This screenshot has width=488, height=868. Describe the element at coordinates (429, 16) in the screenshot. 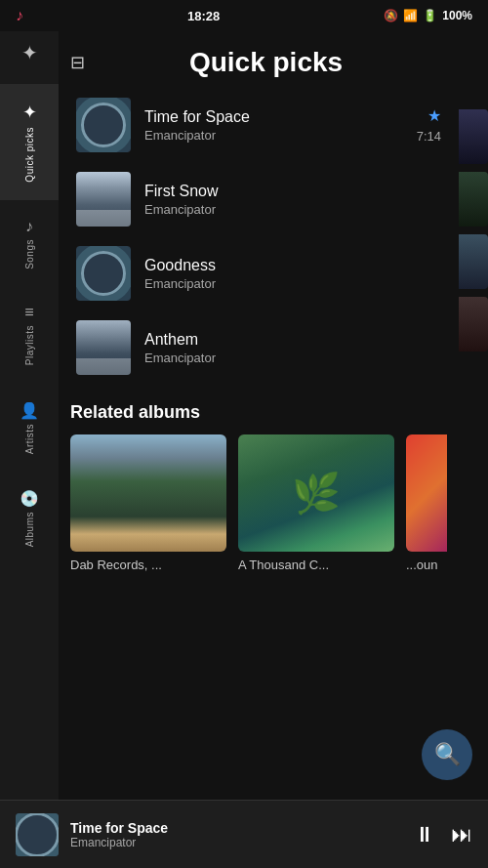

I see `battery-icon: 🔋` at that location.